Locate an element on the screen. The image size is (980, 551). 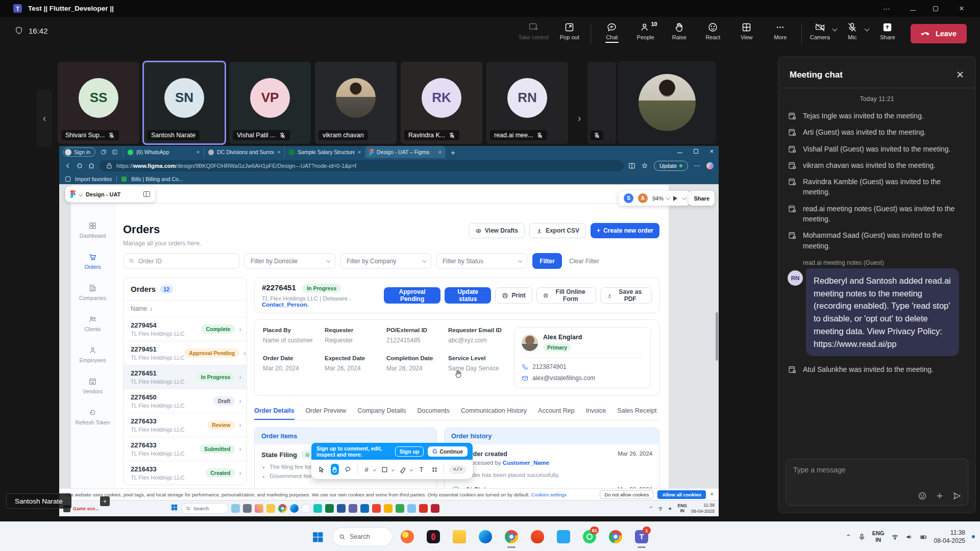
titlebar-more-icon: ⋯ is located at coordinates (887, 9).